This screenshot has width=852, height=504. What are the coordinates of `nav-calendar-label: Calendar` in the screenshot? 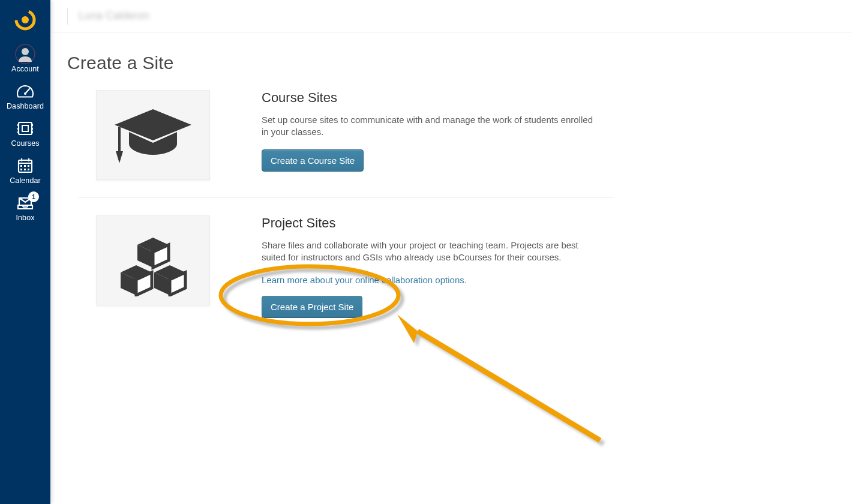 It's located at (25, 181).